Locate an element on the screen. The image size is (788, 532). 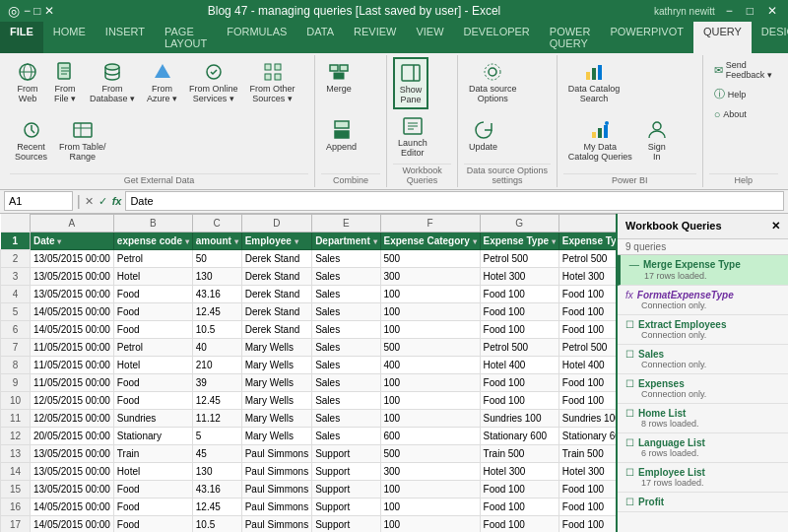
col-header-G: G is located at coordinates (519, 223).